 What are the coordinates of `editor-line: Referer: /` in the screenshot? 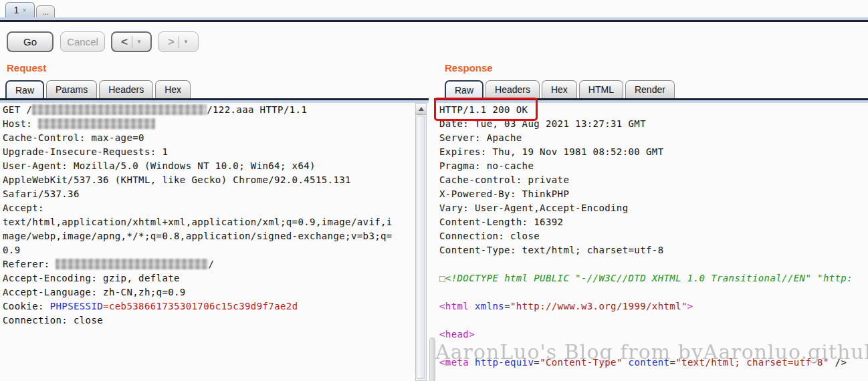 It's located at (210, 265).